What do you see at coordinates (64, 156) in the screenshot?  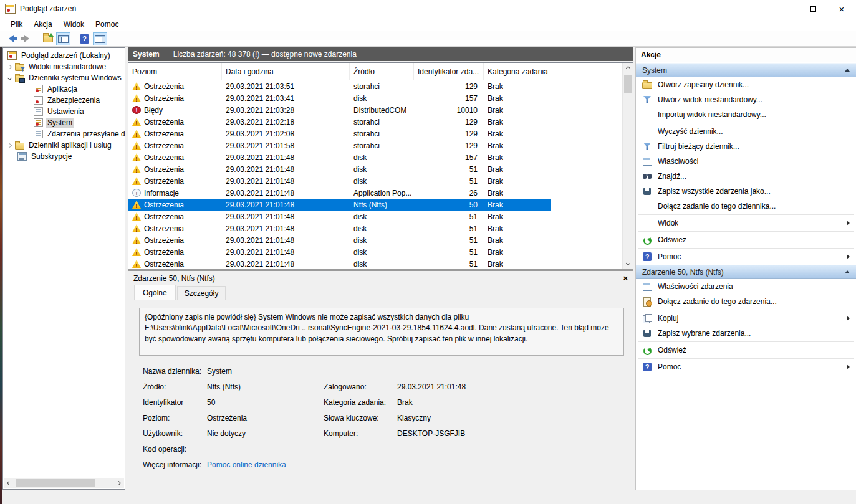 I see `tree-item-subscriptions: Subskrypcje` at bounding box center [64, 156].